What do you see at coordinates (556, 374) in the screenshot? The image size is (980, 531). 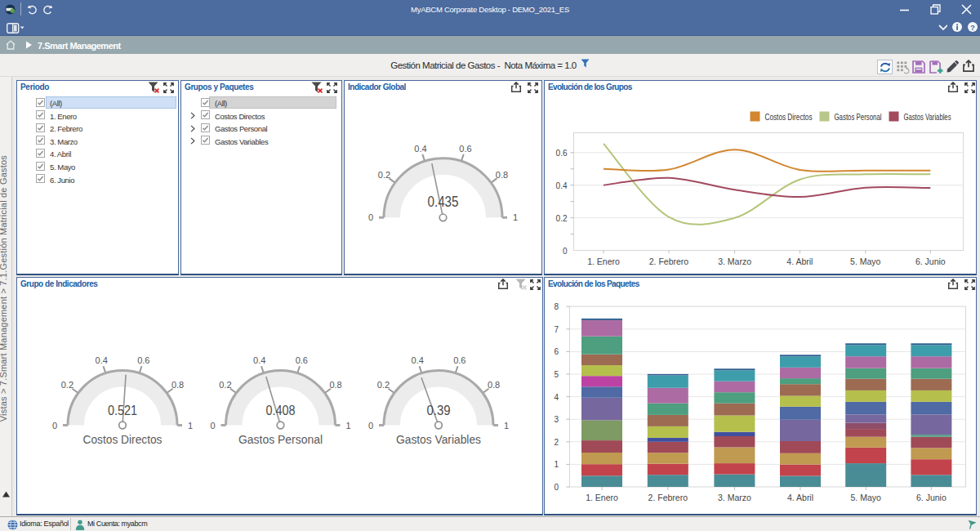 I see `svg-text: 5` at bounding box center [556, 374].